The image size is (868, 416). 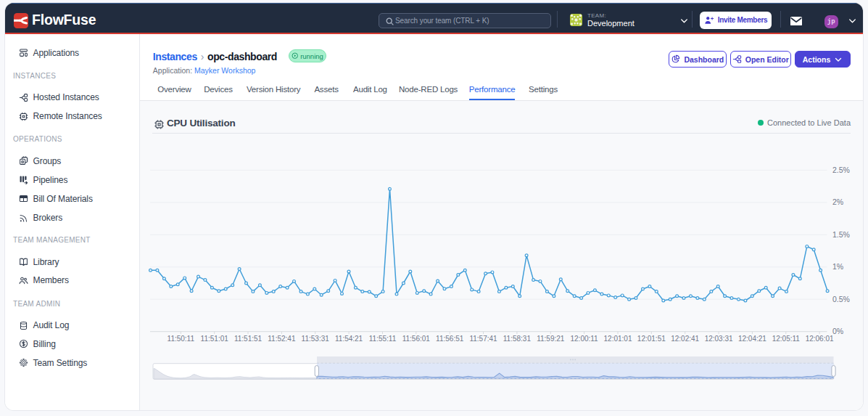 I want to click on svg-text: 11:59:21, so click(x=551, y=338).